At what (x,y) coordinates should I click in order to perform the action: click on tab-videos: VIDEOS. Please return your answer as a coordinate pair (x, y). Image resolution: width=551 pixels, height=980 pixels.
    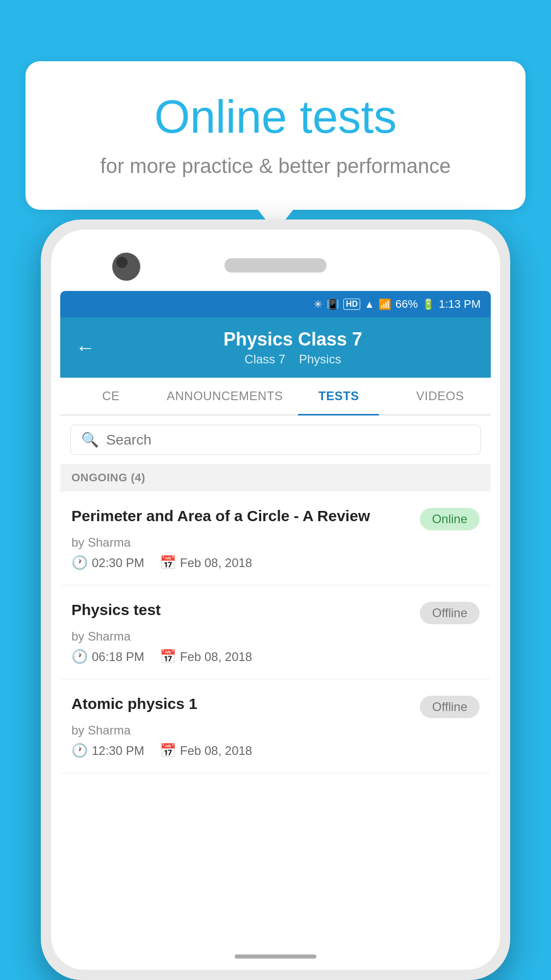
    Looking at the image, I should click on (440, 396).